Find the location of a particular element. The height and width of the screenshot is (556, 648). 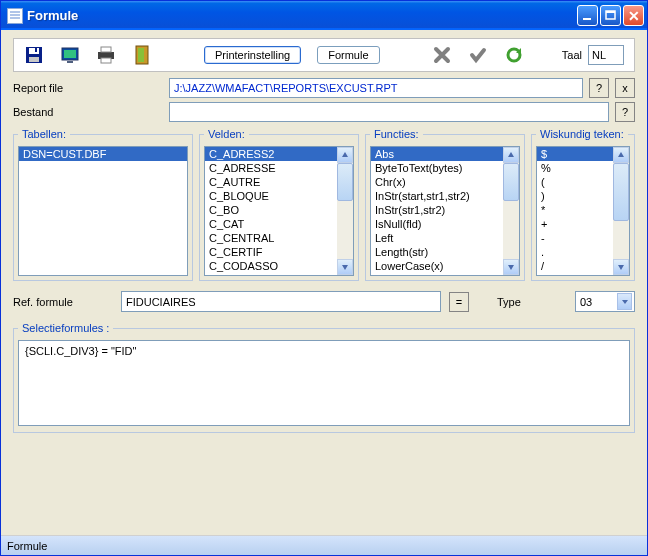

list-item: ) is located at coordinates (575, 196).